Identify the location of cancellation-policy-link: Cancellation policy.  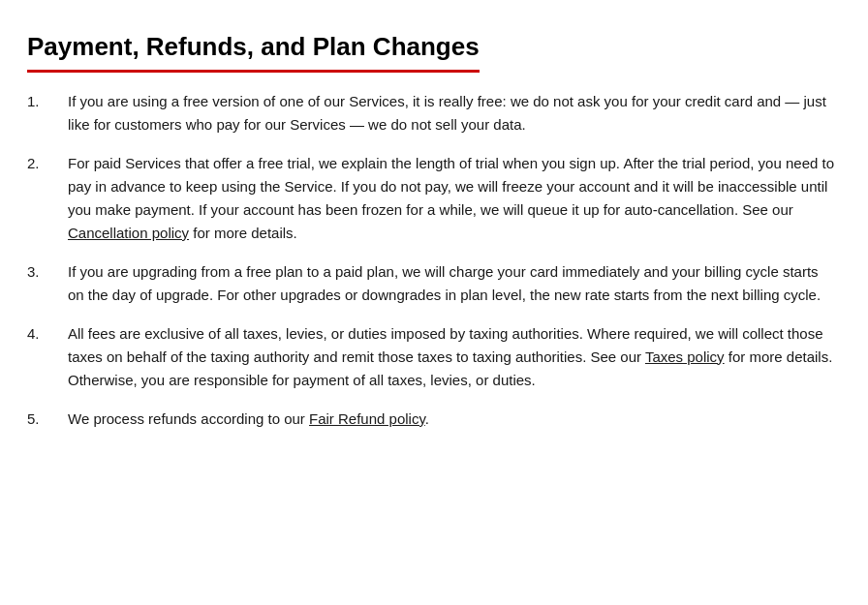
(128, 232).